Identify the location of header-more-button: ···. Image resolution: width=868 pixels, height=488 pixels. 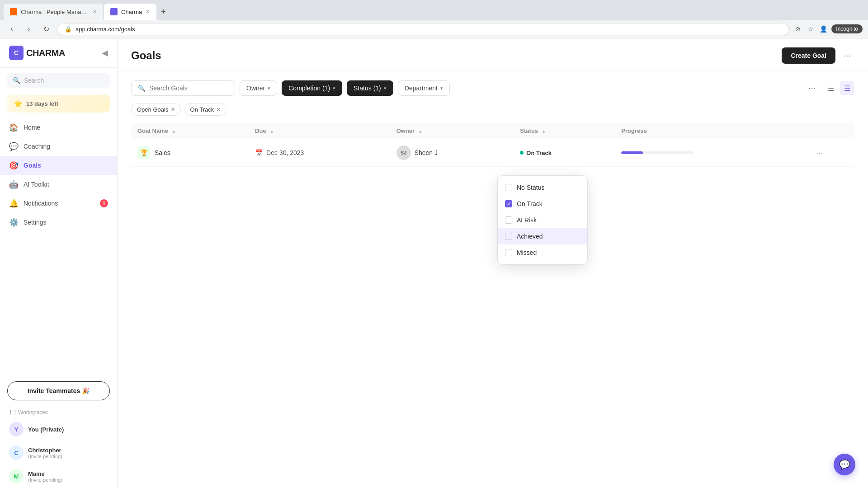
(847, 56).